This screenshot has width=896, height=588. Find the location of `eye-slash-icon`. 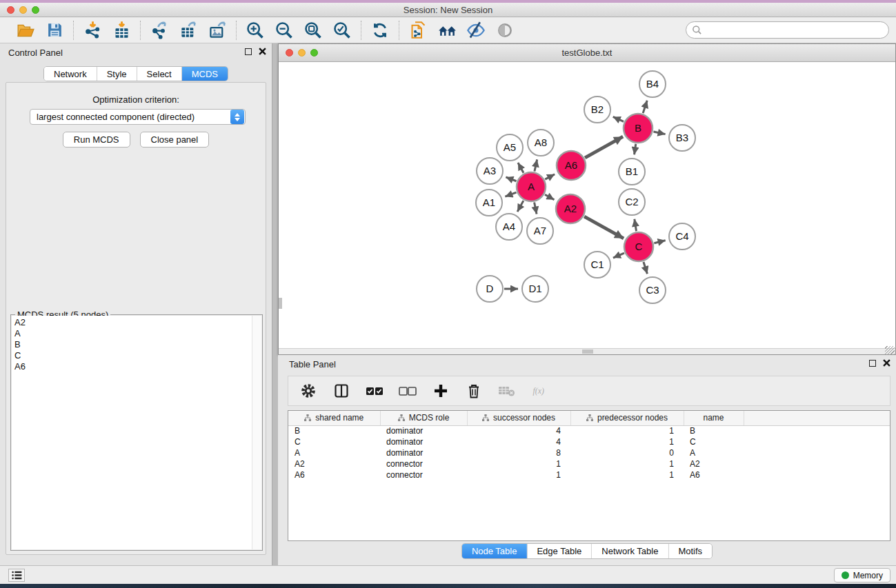

eye-slash-icon is located at coordinates (476, 30).